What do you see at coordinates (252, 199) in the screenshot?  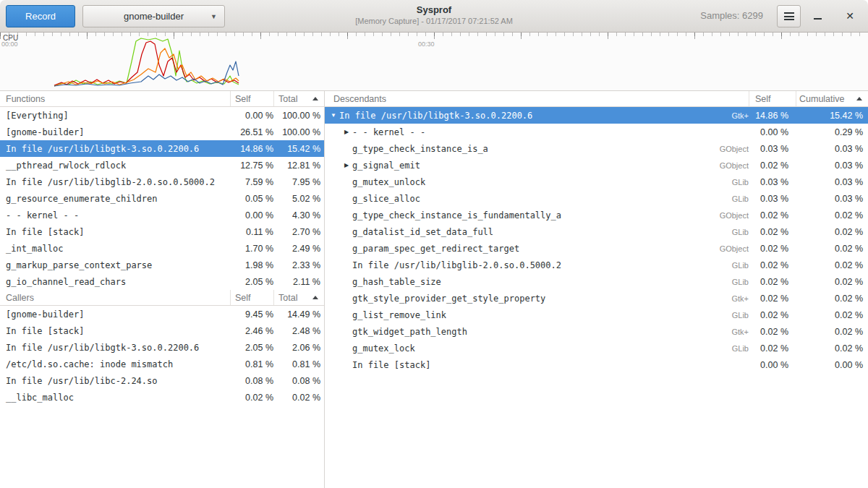 I see `row-self-value: 0.05 %` at bounding box center [252, 199].